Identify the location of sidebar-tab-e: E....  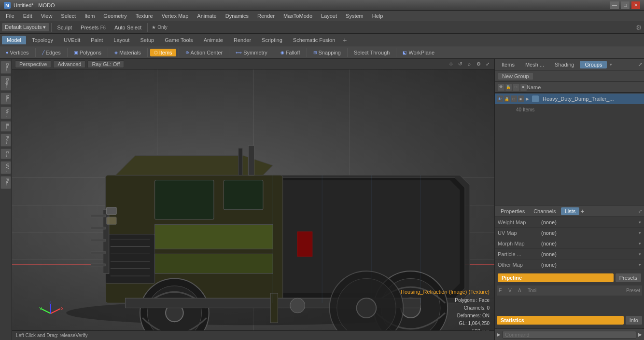
(6, 126).